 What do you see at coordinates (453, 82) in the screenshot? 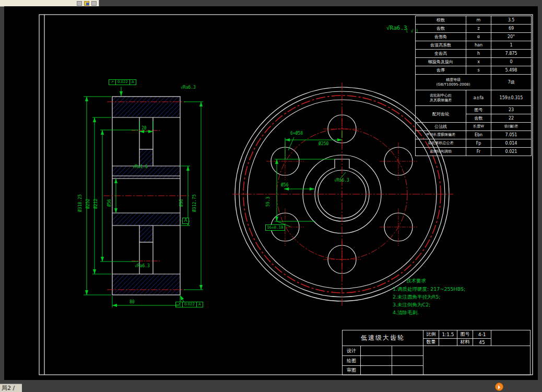
I see `param-label: 精度等级 (GB/T10095-2008)` at bounding box center [453, 82].